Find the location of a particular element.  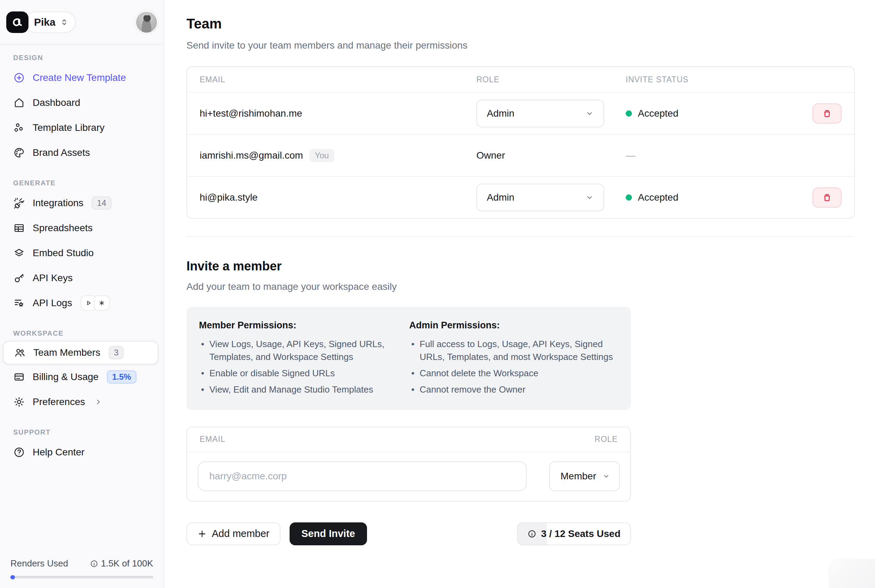

sidebar-item-label: Help Center is located at coordinates (59, 452).